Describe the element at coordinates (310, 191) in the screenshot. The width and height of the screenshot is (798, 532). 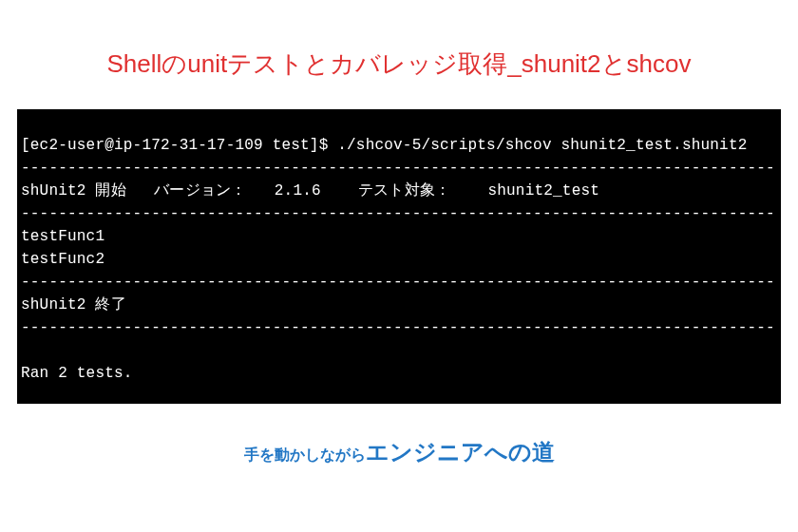
I see `shunit-start-line: shUnit2 開始 バージョン： 2.1.6 テスト対象： shunit2_t…` at that location.